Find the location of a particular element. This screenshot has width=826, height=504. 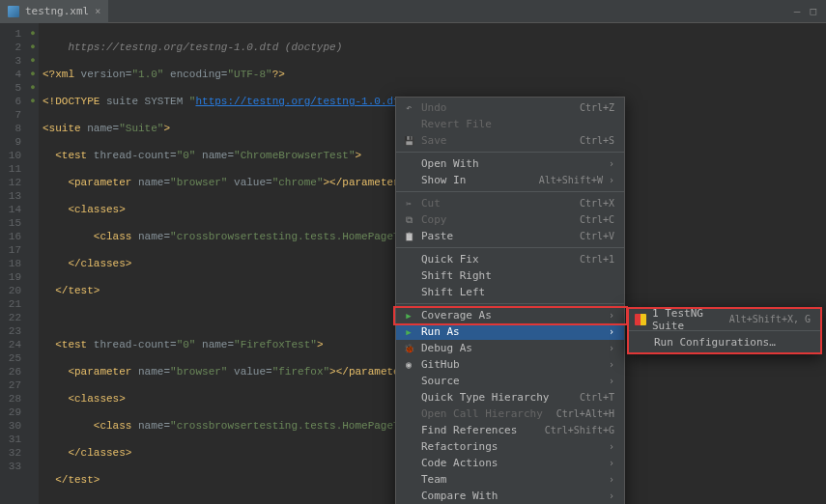

menu-paste: Paste Ctrl+V is located at coordinates (510, 236).